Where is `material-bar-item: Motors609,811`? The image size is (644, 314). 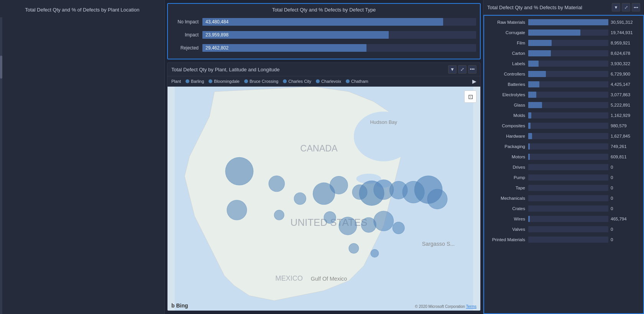 material-bar-item: Motors609,811 is located at coordinates (564, 157).